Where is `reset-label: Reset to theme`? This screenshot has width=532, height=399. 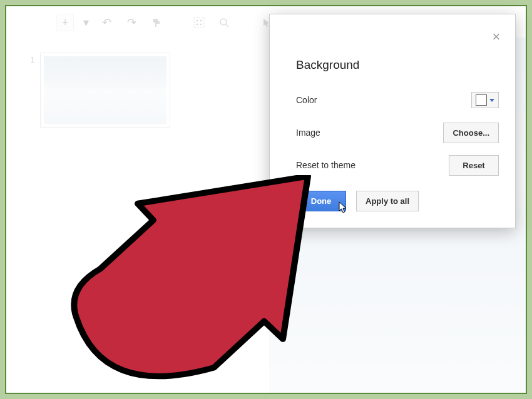 reset-label: Reset to theme is located at coordinates (325, 165).